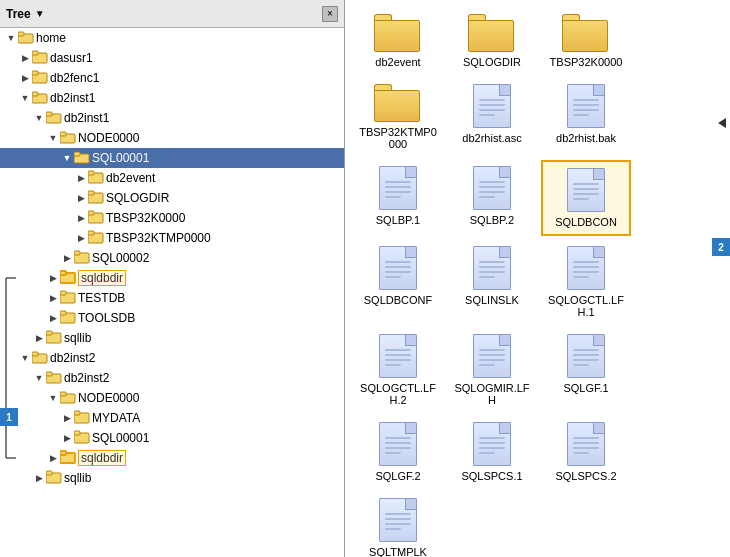 The image size is (730, 557). I want to click on tree-item-node0000_top: ▼ NODE0000, so click(172, 138).